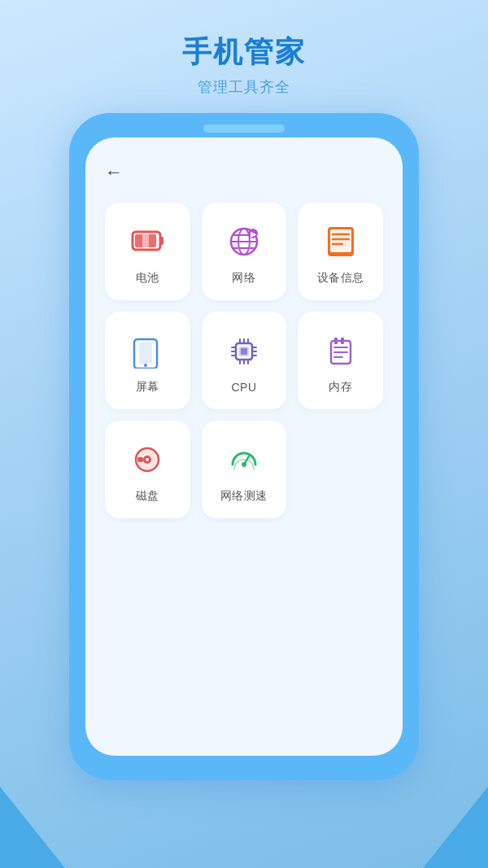  What do you see at coordinates (33, 827) in the screenshot?
I see `deco-left` at bounding box center [33, 827].